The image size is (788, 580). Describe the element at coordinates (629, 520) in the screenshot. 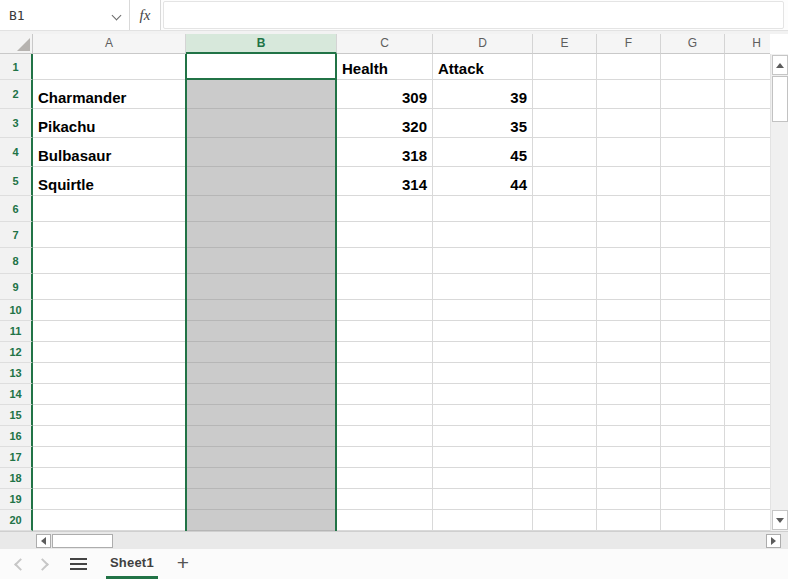

I see `cell-F20` at that location.